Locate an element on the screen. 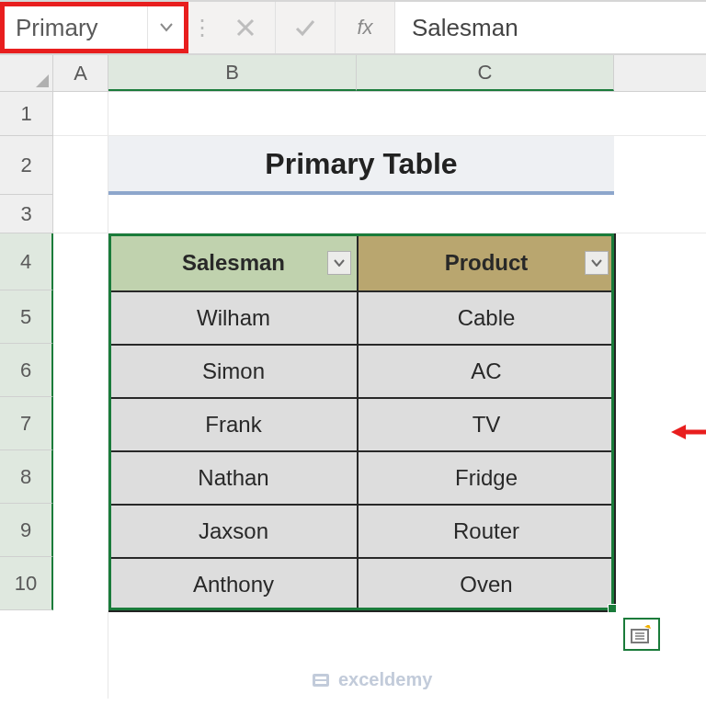  formula-input: Salesman is located at coordinates (551, 28).